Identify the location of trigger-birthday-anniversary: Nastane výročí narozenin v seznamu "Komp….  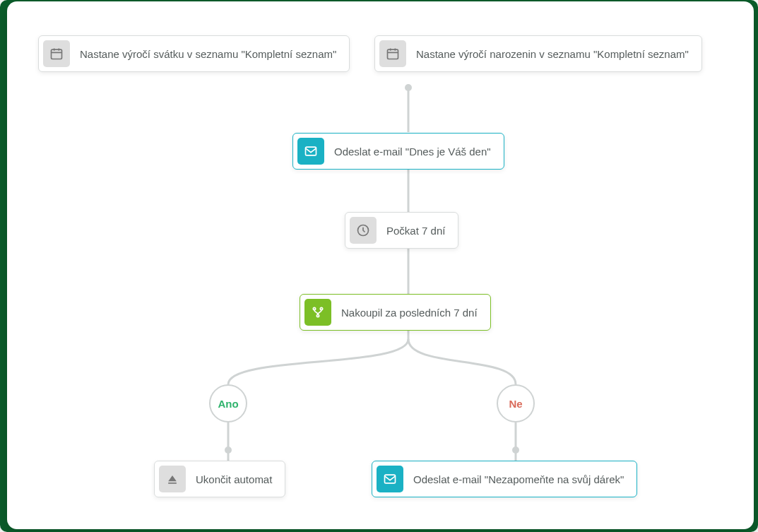
(538, 54).